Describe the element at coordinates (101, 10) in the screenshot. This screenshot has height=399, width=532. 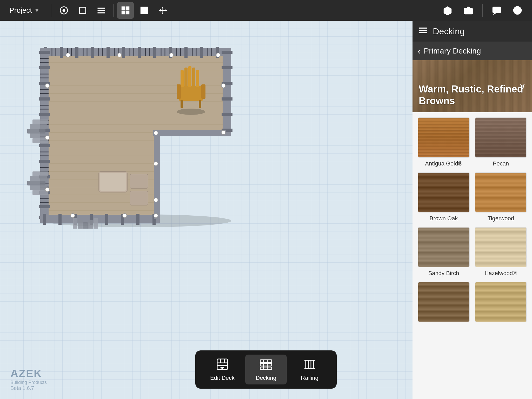
I see `list-mode-button` at that location.